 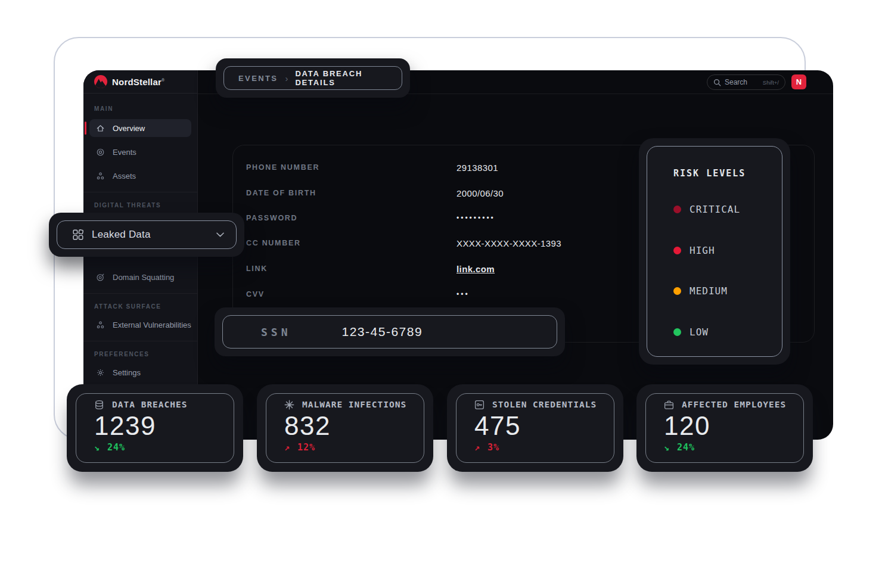 I want to click on sidebar-item-settings: Settings, so click(x=141, y=372).